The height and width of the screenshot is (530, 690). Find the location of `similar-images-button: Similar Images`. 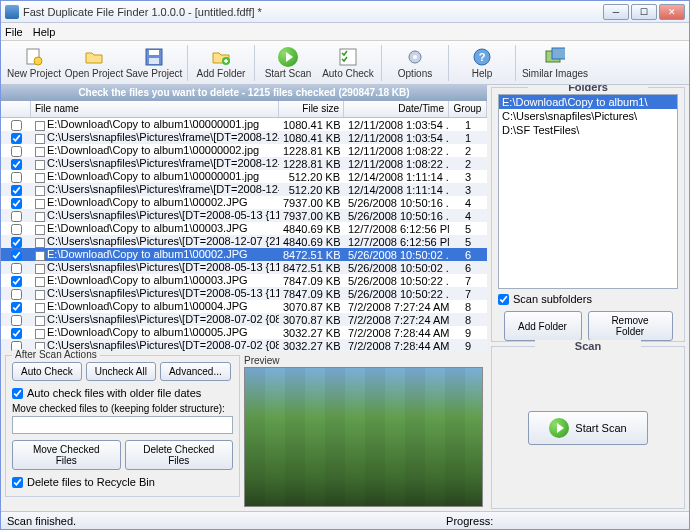

similar-images-button: Similar Images is located at coordinates (555, 63).